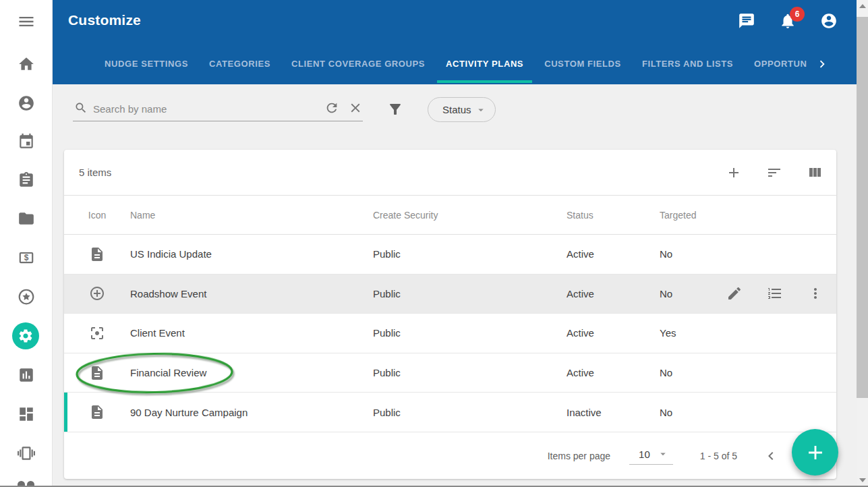 The width and height of the screenshot is (868, 487). Describe the element at coordinates (652, 456) in the screenshot. I see `page-size-dropdown: 10` at that location.